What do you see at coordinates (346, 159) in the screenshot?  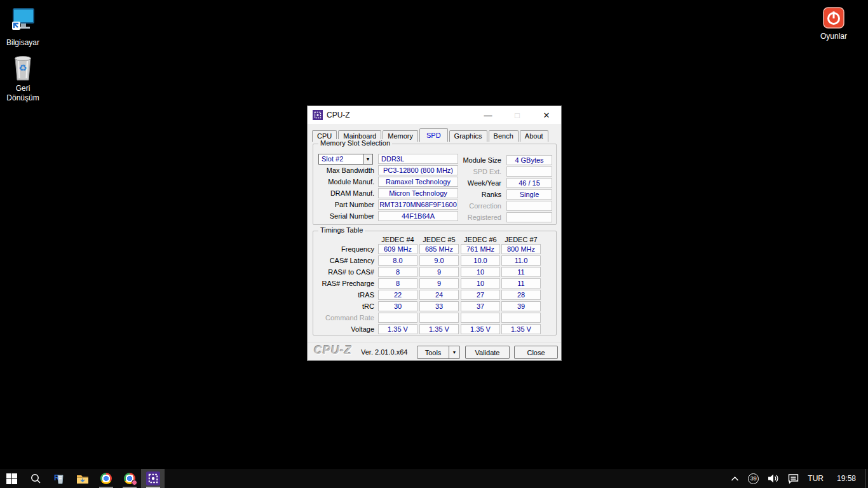 I see `slot-select: Slot #2 ▼` at bounding box center [346, 159].